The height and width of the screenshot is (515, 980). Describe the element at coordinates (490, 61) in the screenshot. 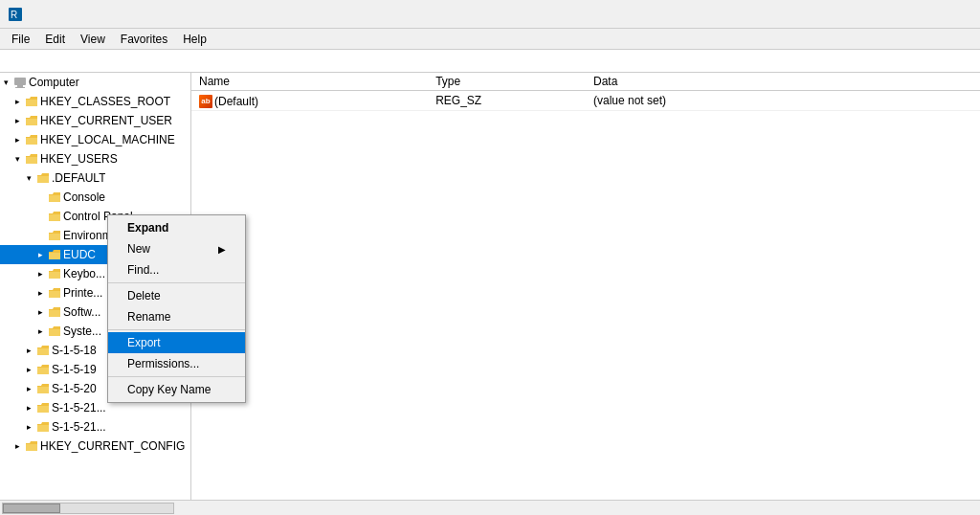

I see `address-bar` at that location.